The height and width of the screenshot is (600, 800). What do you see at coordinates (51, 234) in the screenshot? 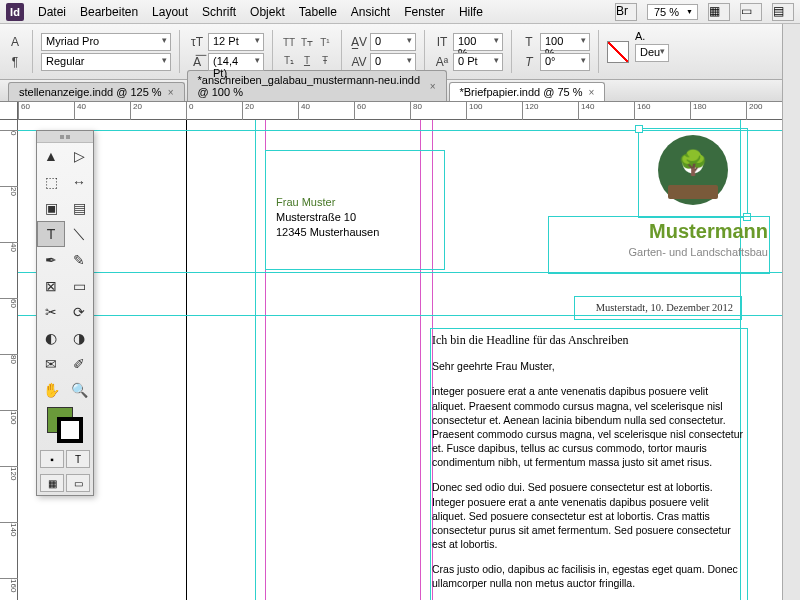
I see `type-tool: T` at bounding box center [51, 234].